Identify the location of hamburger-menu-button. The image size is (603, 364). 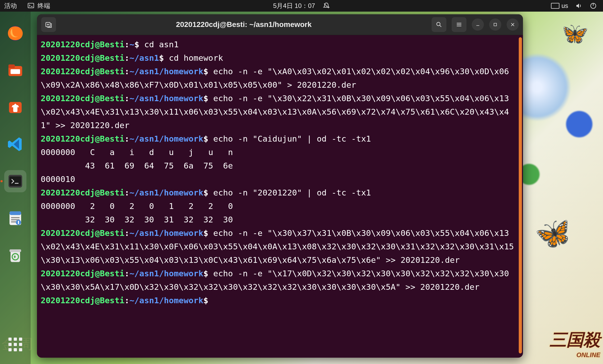
(459, 25).